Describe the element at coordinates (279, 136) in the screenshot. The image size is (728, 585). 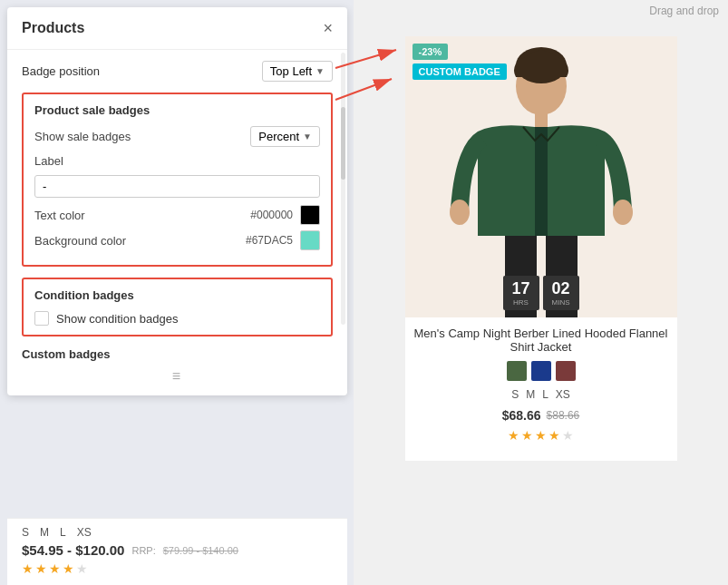
I see `show-sale-value: Percent` at that location.